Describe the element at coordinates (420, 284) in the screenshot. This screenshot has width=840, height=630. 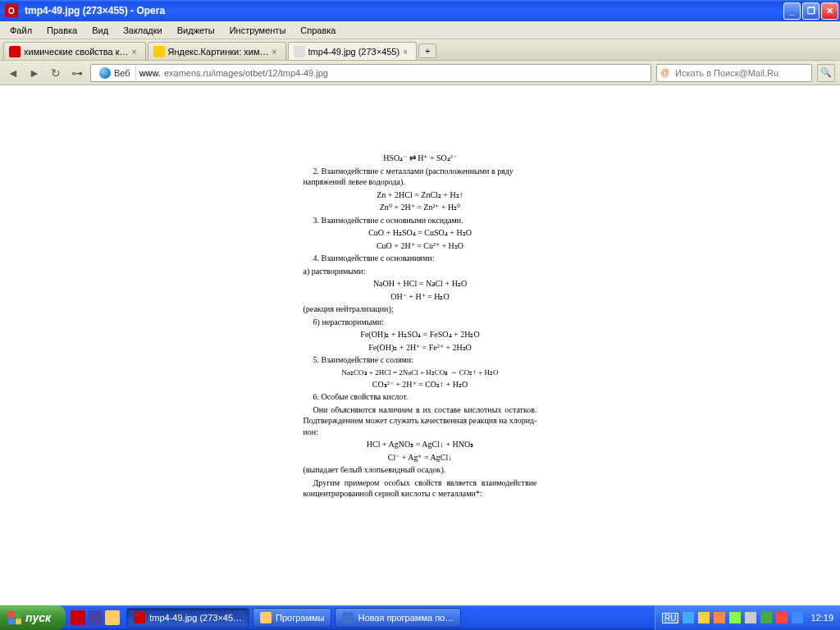
I see `equation: NaOH + HCl = NaCl + H₂O` at that location.